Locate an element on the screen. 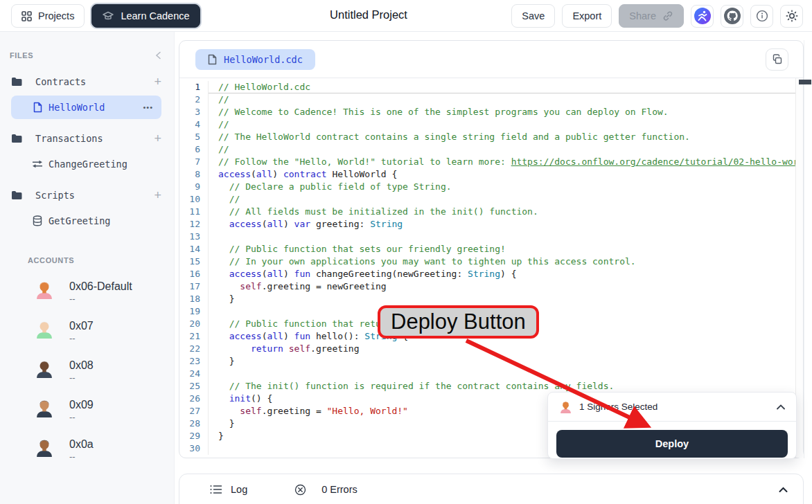 The height and width of the screenshot is (504, 812). file-item-getgreeting: GetGreeting is located at coordinates (86, 221).